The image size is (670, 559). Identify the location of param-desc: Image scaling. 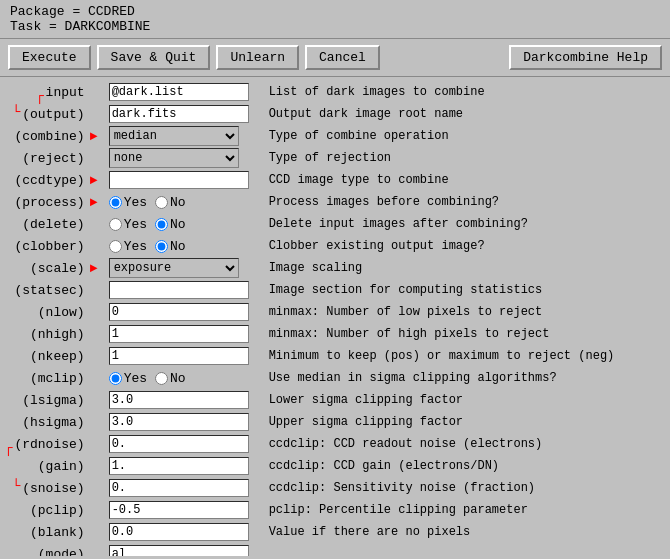
(468, 268).